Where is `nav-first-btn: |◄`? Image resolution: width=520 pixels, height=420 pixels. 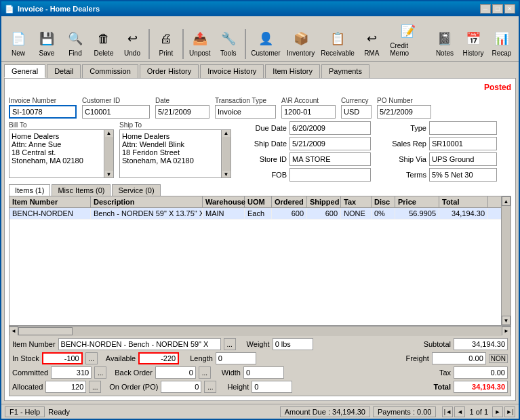 nav-first-btn: |◄ is located at coordinates (447, 412).